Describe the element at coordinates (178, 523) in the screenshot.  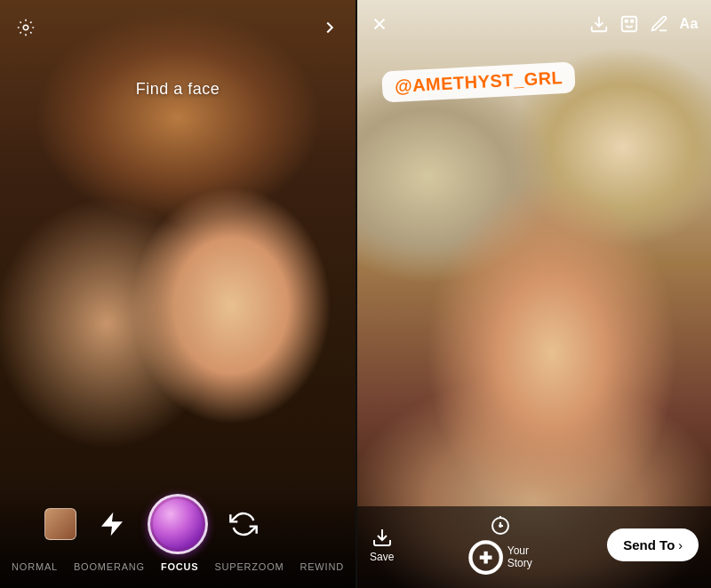
I see `camera-controls` at that location.